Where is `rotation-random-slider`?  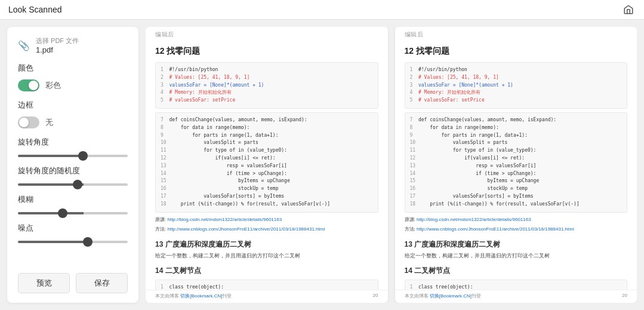 rotation-random-slider is located at coordinates (73, 185).